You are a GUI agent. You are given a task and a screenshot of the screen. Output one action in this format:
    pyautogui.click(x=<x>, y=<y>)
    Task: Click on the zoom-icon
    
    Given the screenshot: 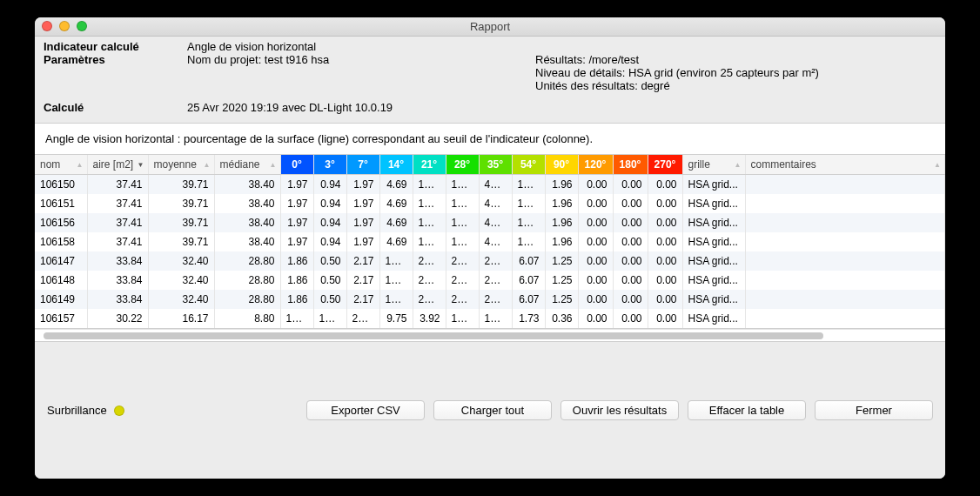 What is the action you would take?
    pyautogui.click(x=82, y=26)
    